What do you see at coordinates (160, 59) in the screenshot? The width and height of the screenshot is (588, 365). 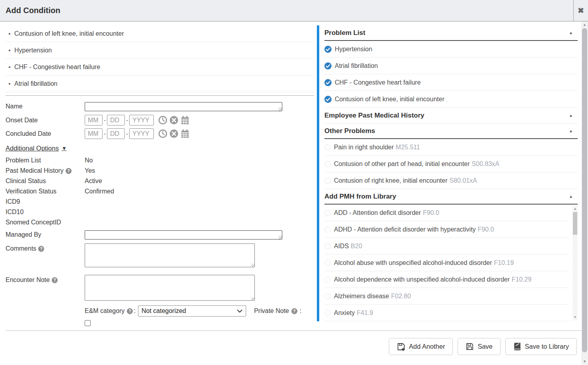 I see `selected-conditions-list: • Contusion of left knee, initial encoun…` at bounding box center [160, 59].